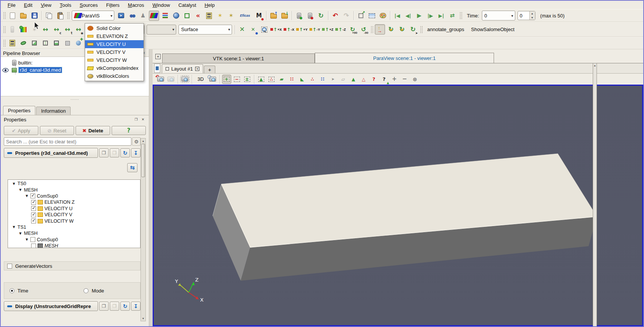  I want to click on loop-button: ⇄, so click(453, 16).